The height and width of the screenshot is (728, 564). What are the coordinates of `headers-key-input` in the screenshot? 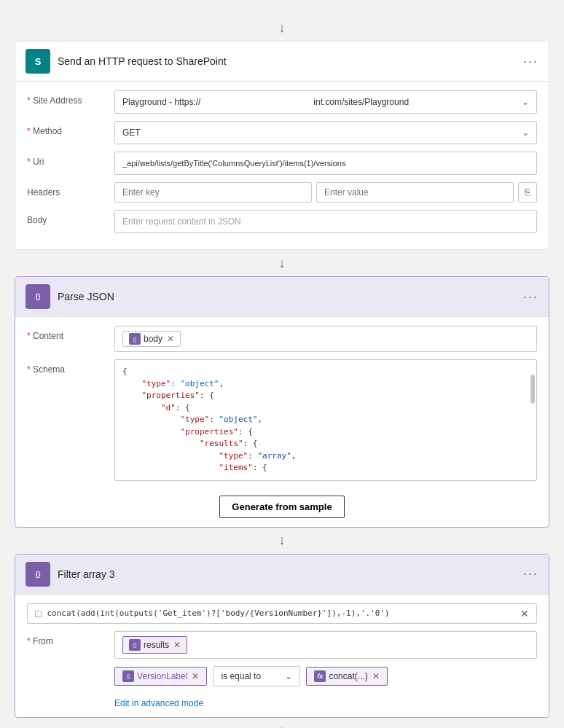 It's located at (213, 192).